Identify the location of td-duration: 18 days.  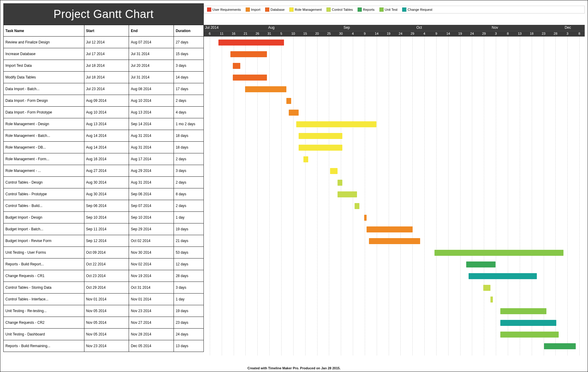
(189, 136).